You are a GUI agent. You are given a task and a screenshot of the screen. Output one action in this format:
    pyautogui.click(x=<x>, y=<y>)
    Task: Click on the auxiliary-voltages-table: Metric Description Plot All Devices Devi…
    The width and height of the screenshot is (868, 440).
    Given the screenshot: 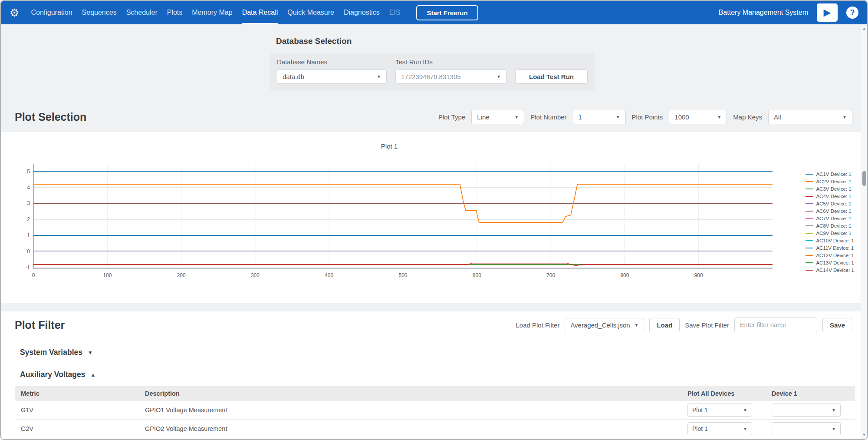 What is the action you would take?
    pyautogui.click(x=435, y=413)
    